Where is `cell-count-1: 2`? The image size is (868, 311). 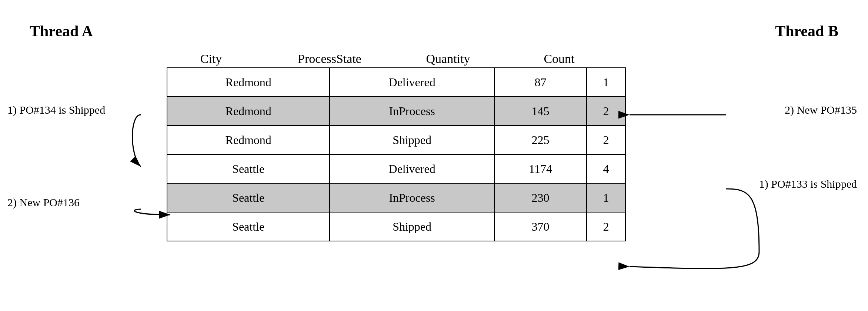
cell-count-1: 2 is located at coordinates (606, 111).